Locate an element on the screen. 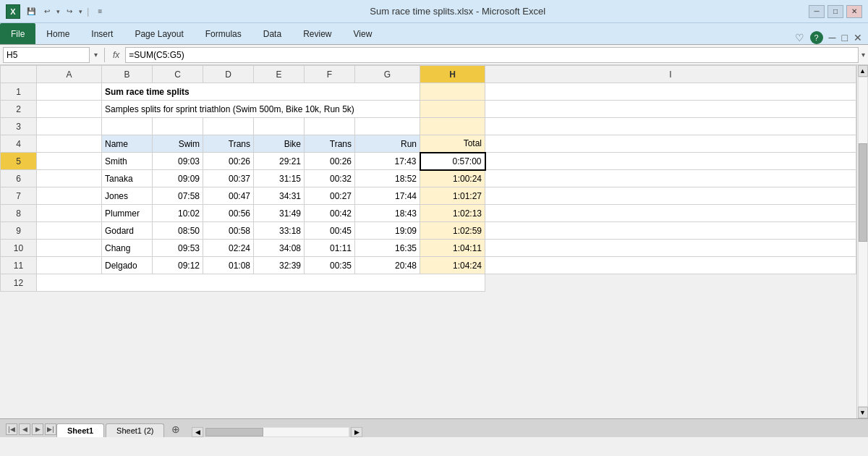 Image resolution: width=868 pixels, height=456 pixels. restore-button: □ is located at coordinates (835, 12).